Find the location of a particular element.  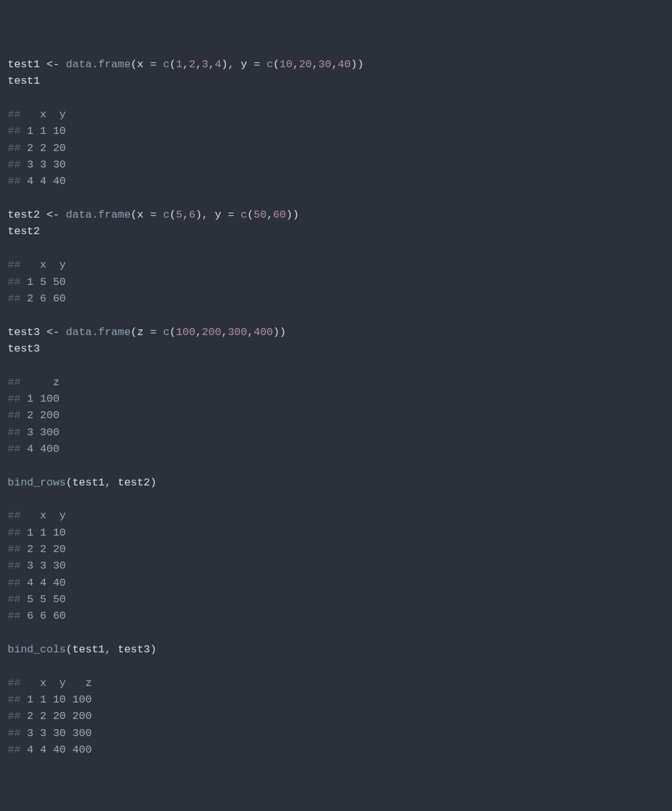

token-num: 300 is located at coordinates (237, 333).